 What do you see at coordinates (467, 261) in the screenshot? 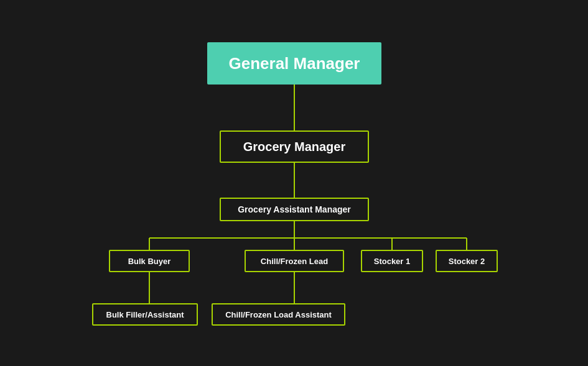
I see `stocker2-node: Stocker 2` at bounding box center [467, 261].